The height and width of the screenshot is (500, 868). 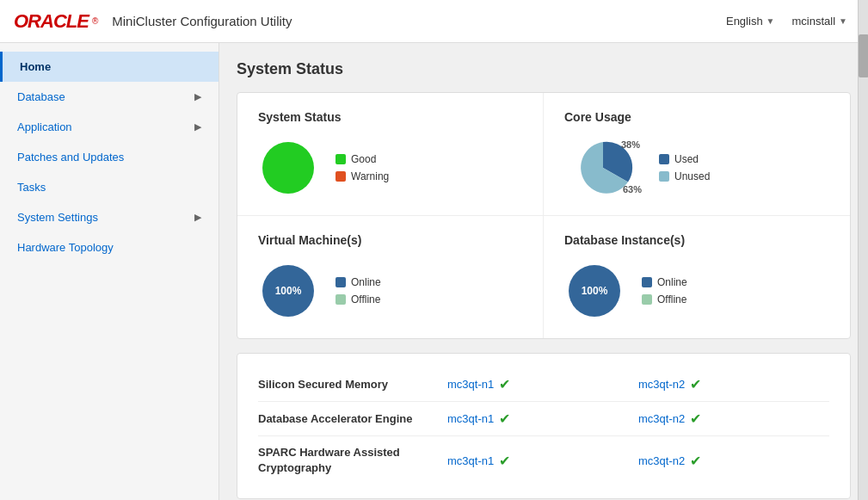 I want to click on vm-card: Virtual Machine(s) 100% Online, so click(x=391, y=277).